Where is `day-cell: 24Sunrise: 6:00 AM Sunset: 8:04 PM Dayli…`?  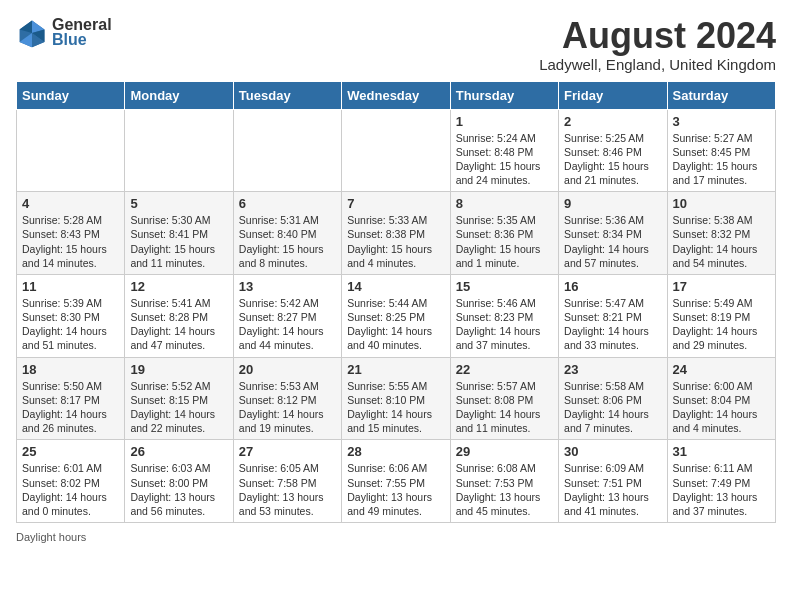 day-cell: 24Sunrise: 6:00 AM Sunset: 8:04 PM Dayli… is located at coordinates (721, 398).